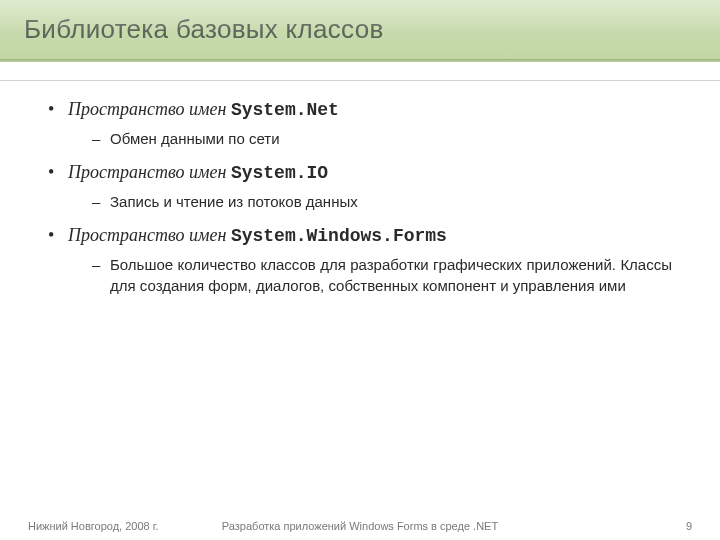 The height and width of the screenshot is (540, 720). Describe the element at coordinates (382, 139) in the screenshot. I see `sublist-item: Обмен данными по сети` at that location.